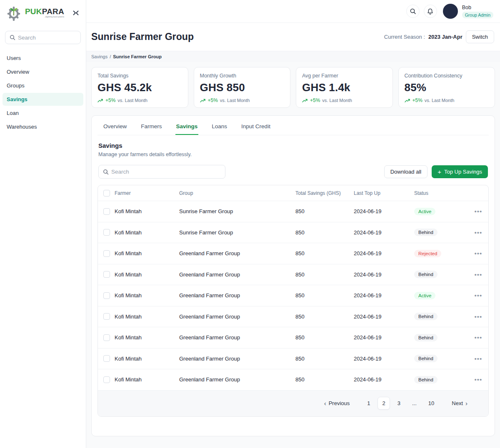 The height and width of the screenshot is (448, 500). Describe the element at coordinates (166, 172) in the screenshot. I see `table-search-input` at that location.